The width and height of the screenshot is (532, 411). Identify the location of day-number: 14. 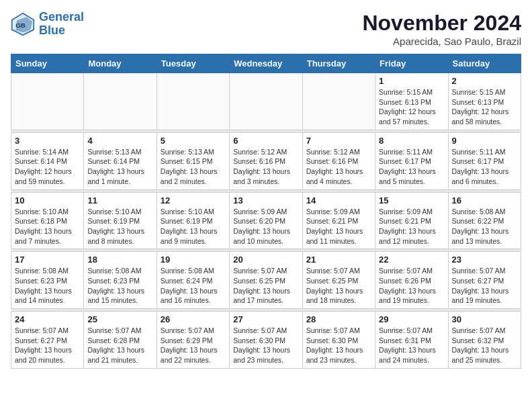
(339, 200).